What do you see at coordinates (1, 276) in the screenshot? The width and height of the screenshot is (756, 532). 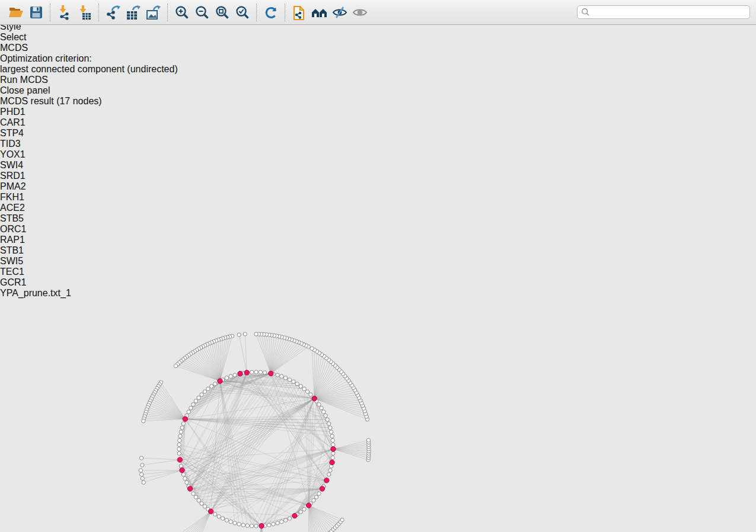 I see `desktop-wallpaper-left` at bounding box center [1, 276].